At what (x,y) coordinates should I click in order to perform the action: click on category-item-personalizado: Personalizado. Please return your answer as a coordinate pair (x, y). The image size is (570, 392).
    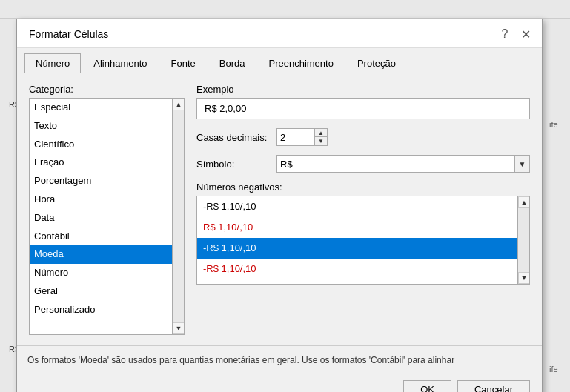
    Looking at the image, I should click on (107, 310).